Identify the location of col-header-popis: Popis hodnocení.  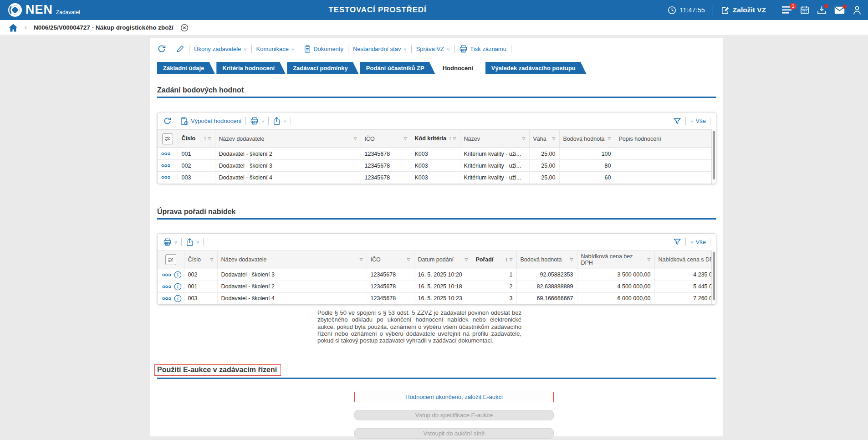
(665, 139).